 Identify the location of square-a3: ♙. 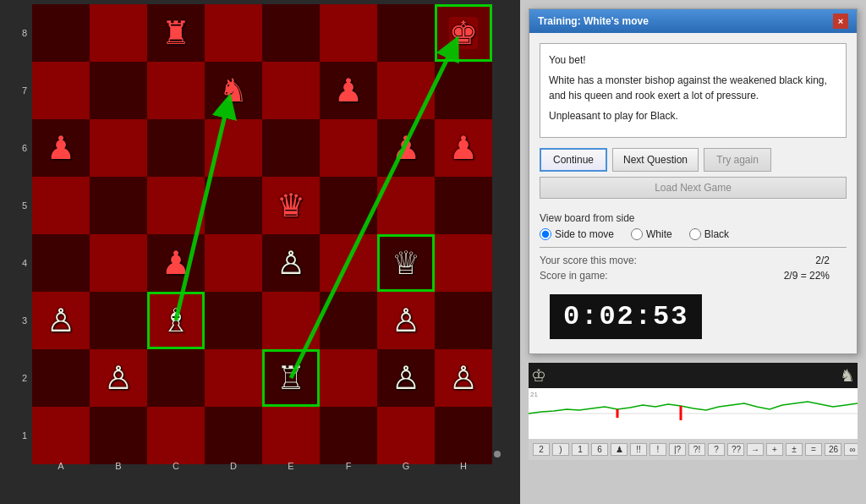
(61, 320).